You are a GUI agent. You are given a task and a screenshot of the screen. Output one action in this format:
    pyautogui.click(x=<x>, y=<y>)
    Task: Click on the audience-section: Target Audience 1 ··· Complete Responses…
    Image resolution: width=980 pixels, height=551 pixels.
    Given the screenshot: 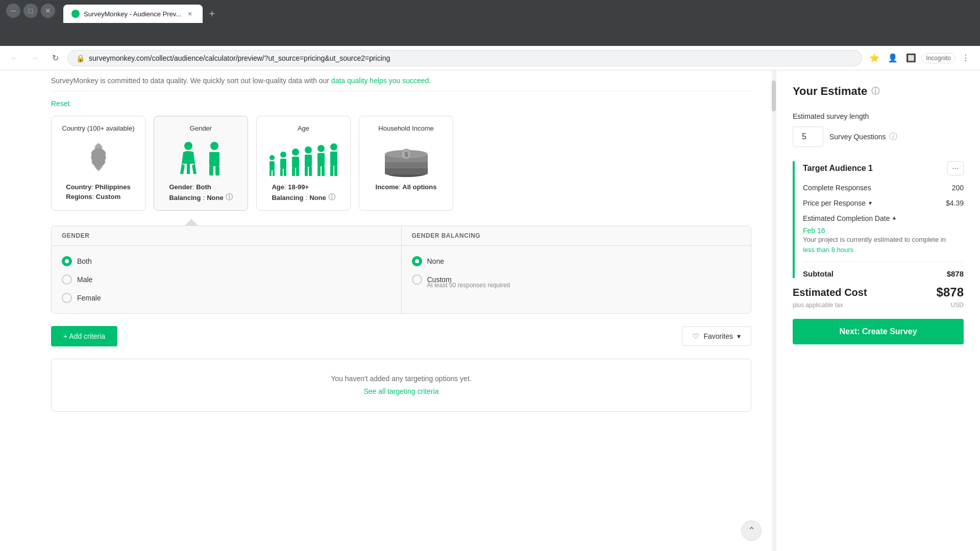 What is the action you would take?
    pyautogui.click(x=878, y=219)
    